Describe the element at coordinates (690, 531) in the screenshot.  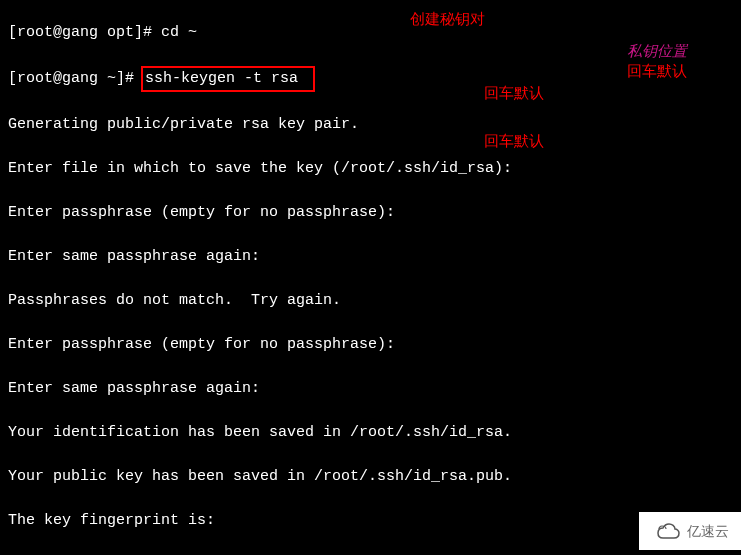
I see `watermark: 亿速云` at that location.